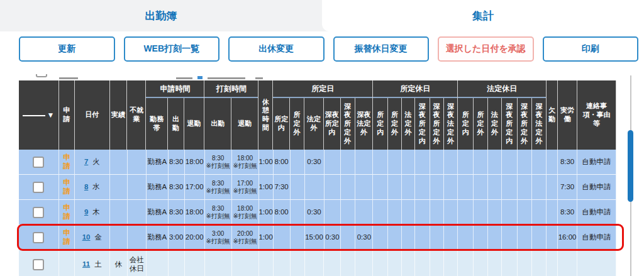 This screenshot has width=644, height=276. I want to click on date-link-day-7: 7, so click(86, 162).